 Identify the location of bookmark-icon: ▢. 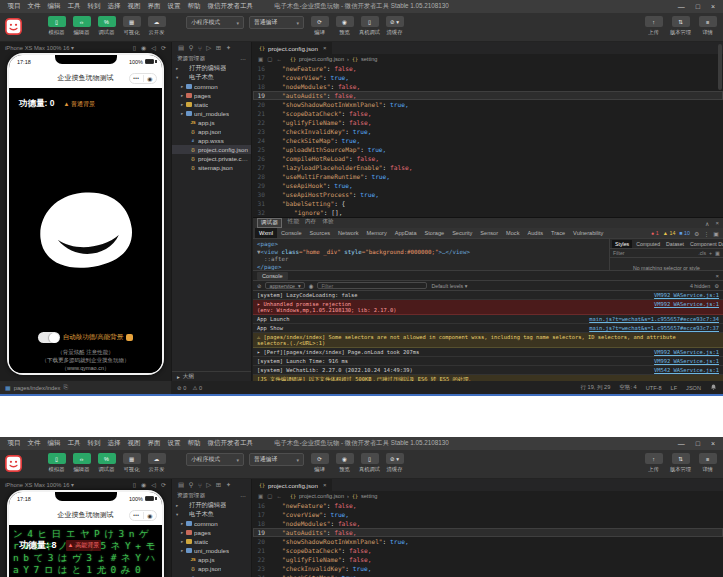
(270, 496).